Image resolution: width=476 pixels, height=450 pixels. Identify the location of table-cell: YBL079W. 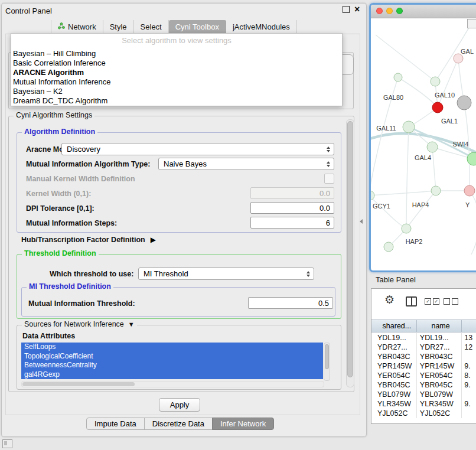
(395, 394).